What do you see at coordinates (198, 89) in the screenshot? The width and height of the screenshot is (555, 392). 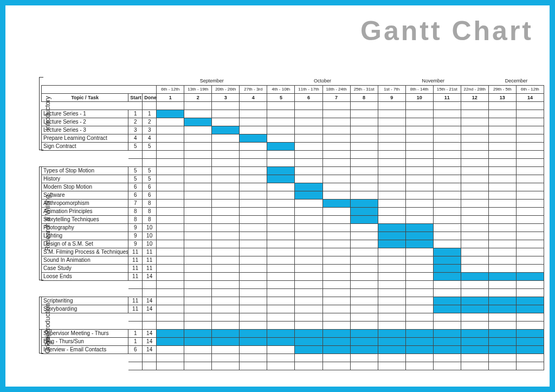 I see `date-range-header: 13th - 19th` at bounding box center [198, 89].